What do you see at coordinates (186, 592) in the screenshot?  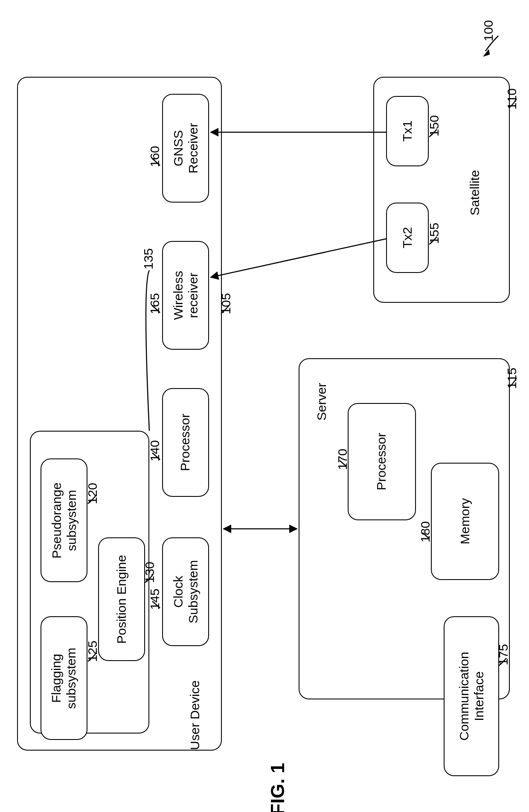 I see `clock-subsystem-box: Clock Subsystem` at bounding box center [186, 592].